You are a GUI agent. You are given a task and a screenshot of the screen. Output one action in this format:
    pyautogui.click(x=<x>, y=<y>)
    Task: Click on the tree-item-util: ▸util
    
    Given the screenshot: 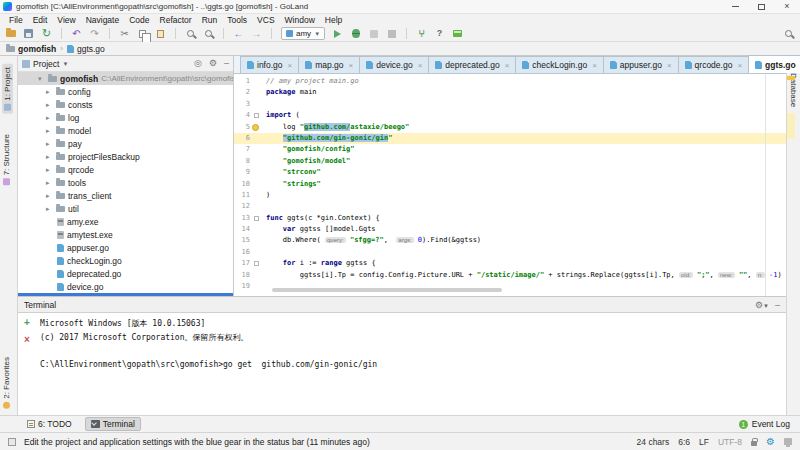 What is the action you would take?
    pyautogui.click(x=126, y=208)
    